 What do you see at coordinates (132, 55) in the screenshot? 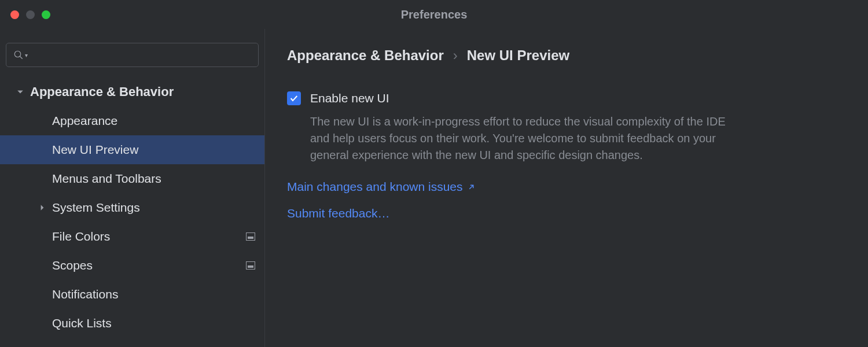
I see `search-input: ▾` at bounding box center [132, 55].